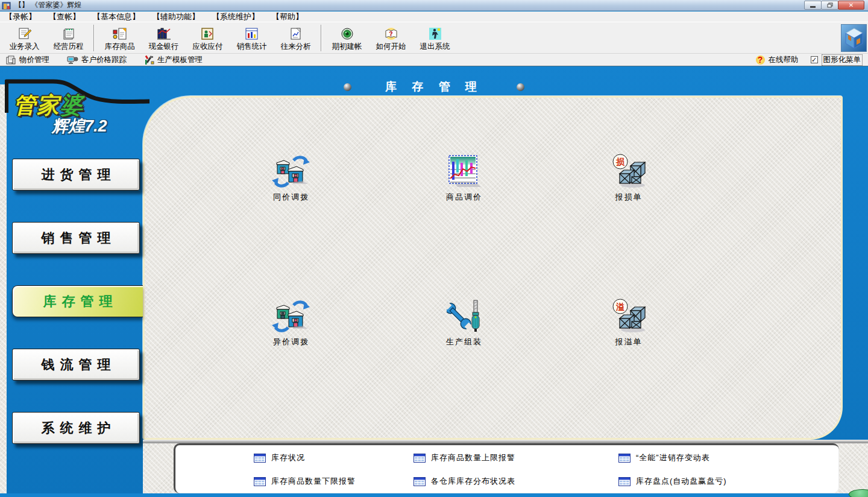 Image resolution: width=868 pixels, height=497 pixels. Describe the element at coordinates (291, 316) in the screenshot. I see `different-price-transfer-icon` at that location.